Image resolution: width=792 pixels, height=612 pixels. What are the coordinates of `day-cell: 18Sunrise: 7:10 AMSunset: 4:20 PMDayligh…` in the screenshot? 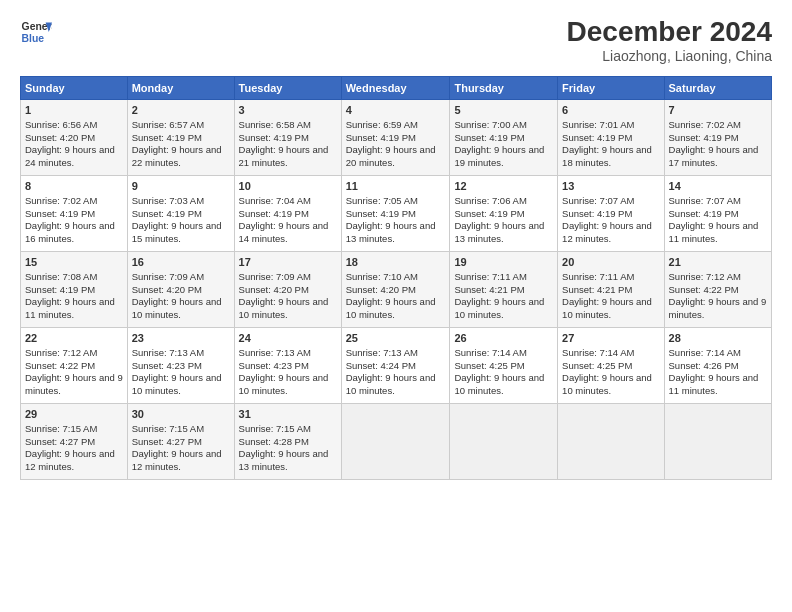 It's located at (396, 290).